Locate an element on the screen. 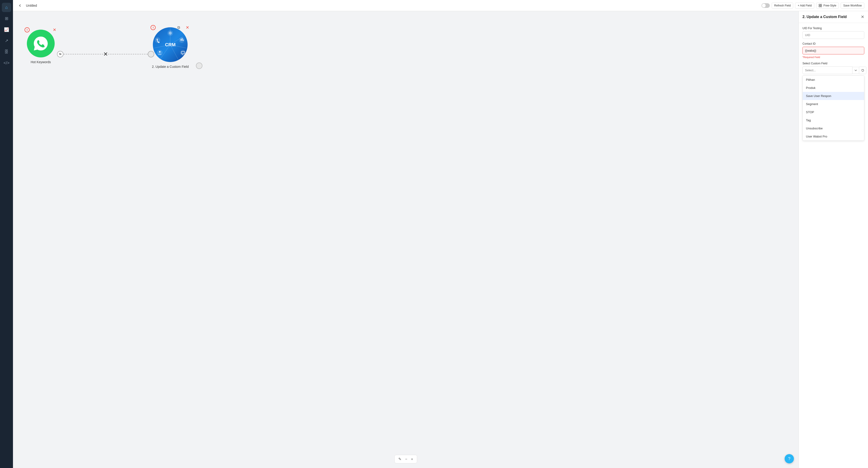  zoom-in-button: + is located at coordinates (412, 459).